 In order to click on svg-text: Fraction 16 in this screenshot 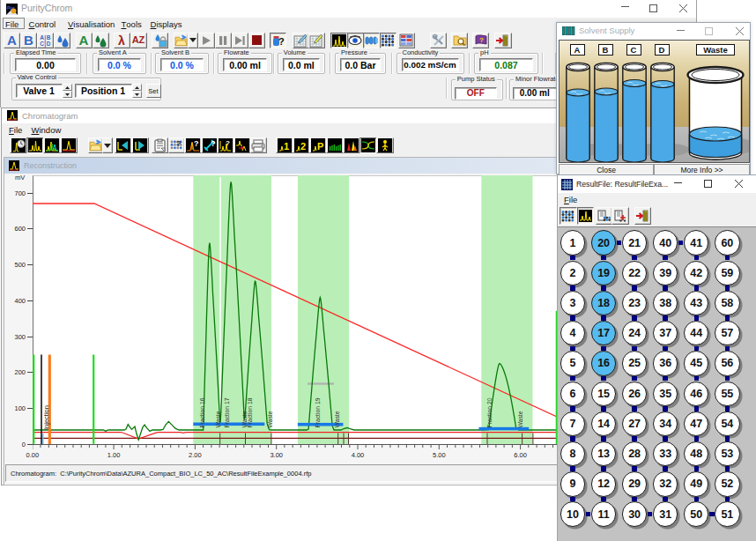, I will do `click(203, 412)`.